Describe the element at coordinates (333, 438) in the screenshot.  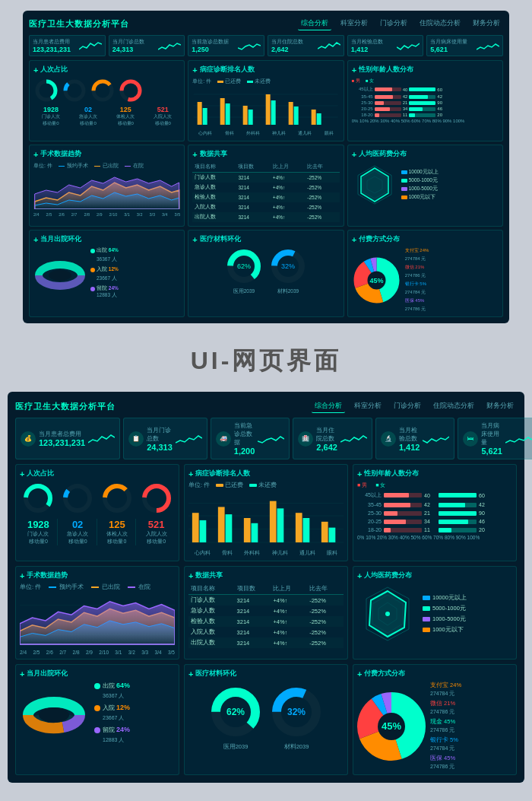
I see `main-stat-4: 🏥 当月住院总数 2,642` at that location.